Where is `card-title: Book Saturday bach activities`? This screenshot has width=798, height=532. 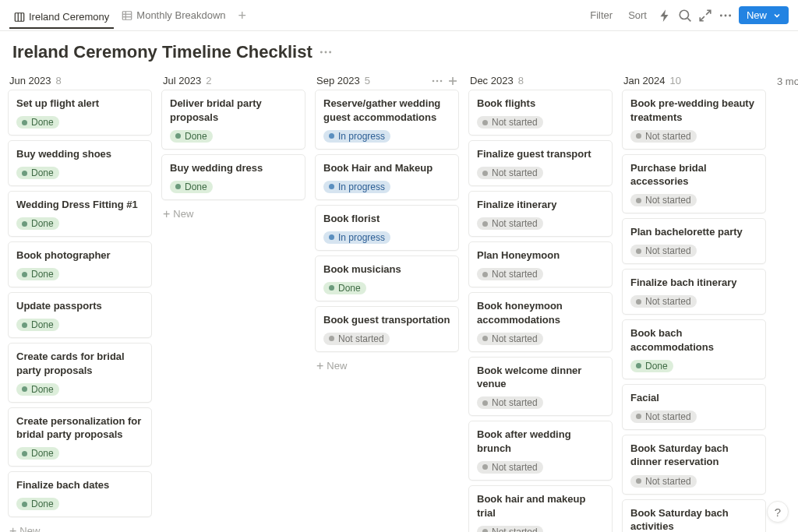 card-title: Book Saturday bach activities is located at coordinates (694, 519).